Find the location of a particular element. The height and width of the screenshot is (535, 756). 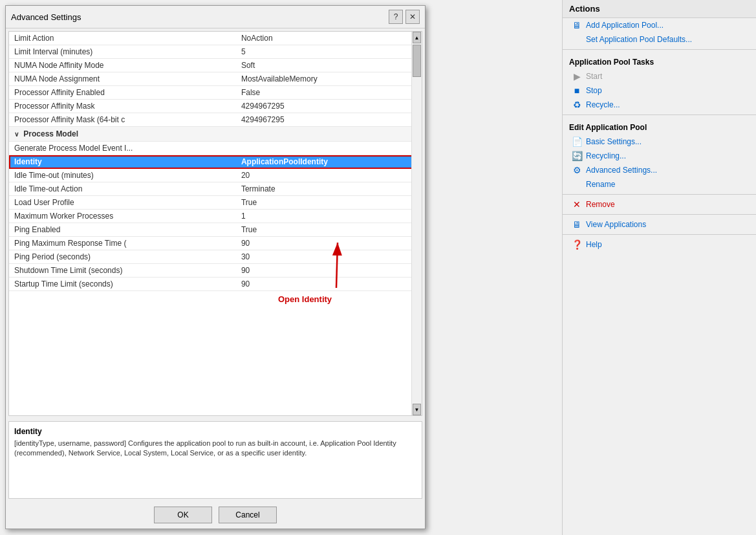

setting-name: Idle Time-out Action is located at coordinates (123, 189).